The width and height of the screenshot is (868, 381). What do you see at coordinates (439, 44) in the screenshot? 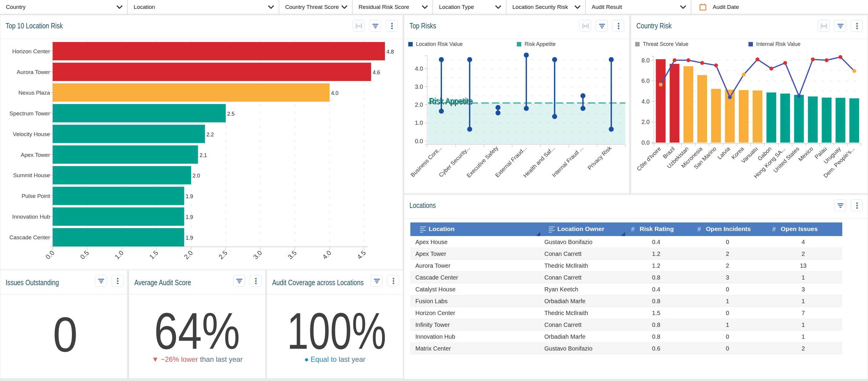
I see `svg-text: Location Risk Value` at bounding box center [439, 44].